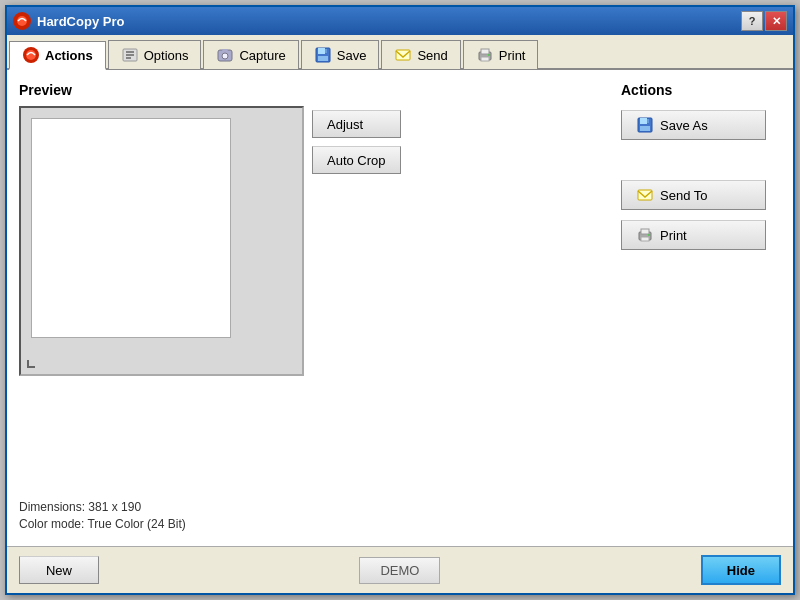  I want to click on tab-print-label: Print, so click(512, 56).